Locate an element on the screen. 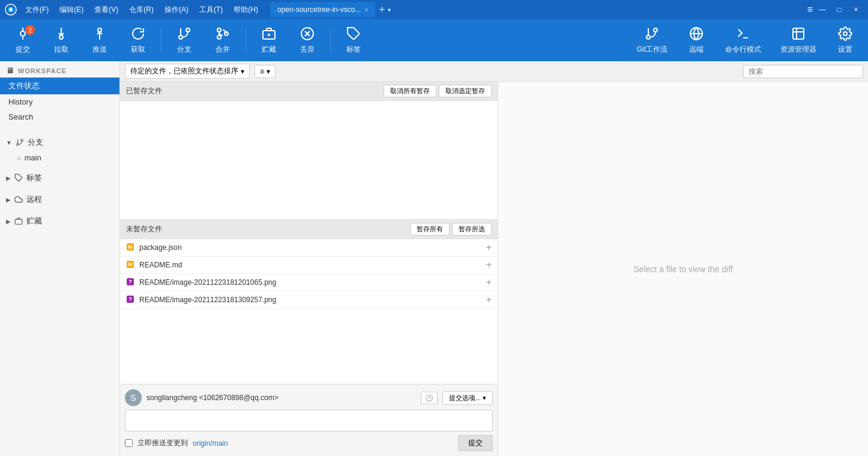 The width and height of the screenshot is (868, 456). toolbar-stash-button: 贮藏 is located at coordinates (269, 40).